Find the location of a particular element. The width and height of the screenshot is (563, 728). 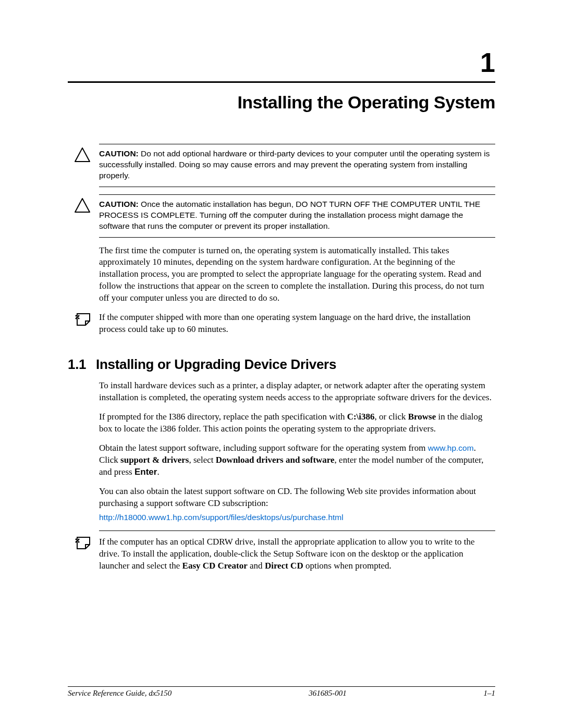

footer-row: Service Reference Guide, dx5150 361685-0… is located at coordinates (282, 693).